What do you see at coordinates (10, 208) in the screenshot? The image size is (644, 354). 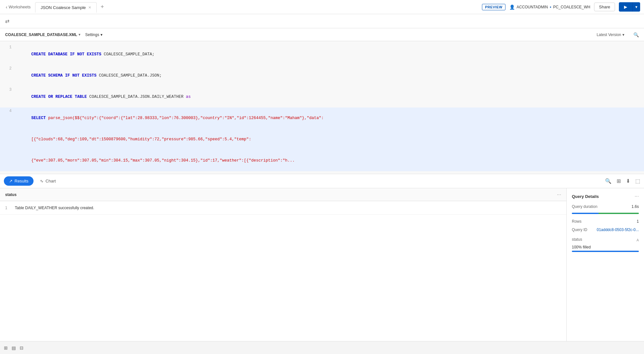 I see `row-number: 1` at bounding box center [10, 208].